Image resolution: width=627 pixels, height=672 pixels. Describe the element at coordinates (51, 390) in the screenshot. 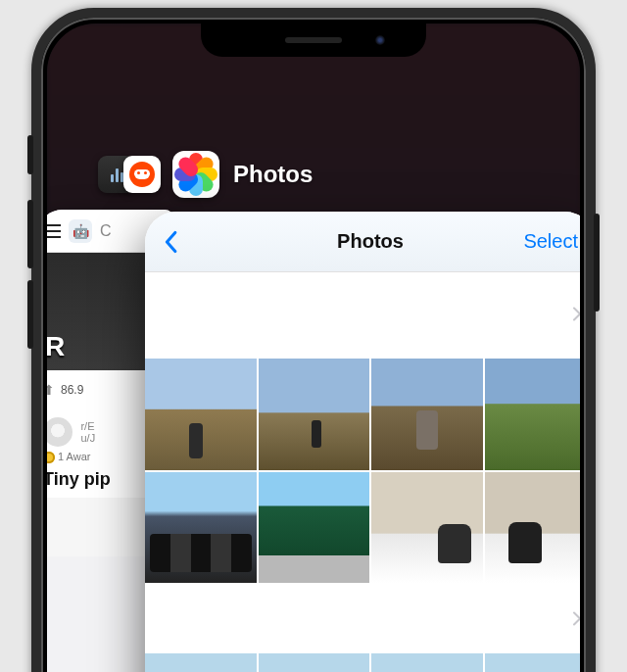

I see `upvote-icon: ⬆` at that location.